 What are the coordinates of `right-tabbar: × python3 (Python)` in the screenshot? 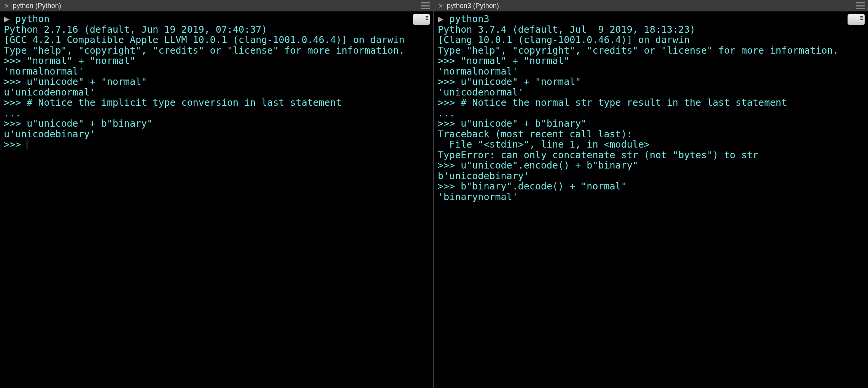 It's located at (651, 6).